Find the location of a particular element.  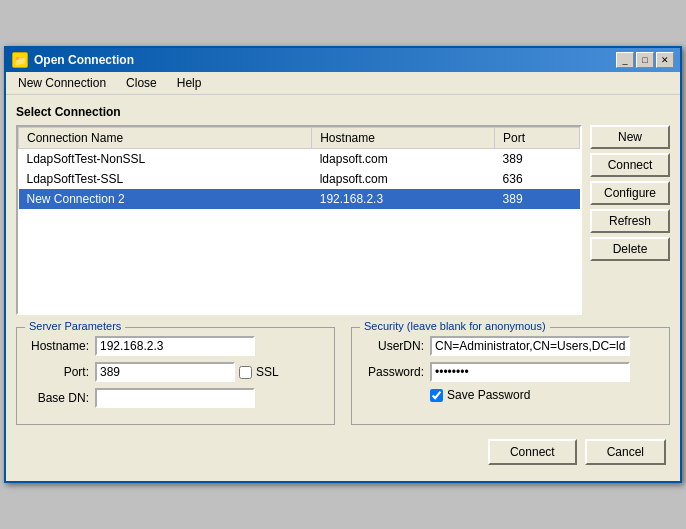

window-icon: 📁 is located at coordinates (20, 60).